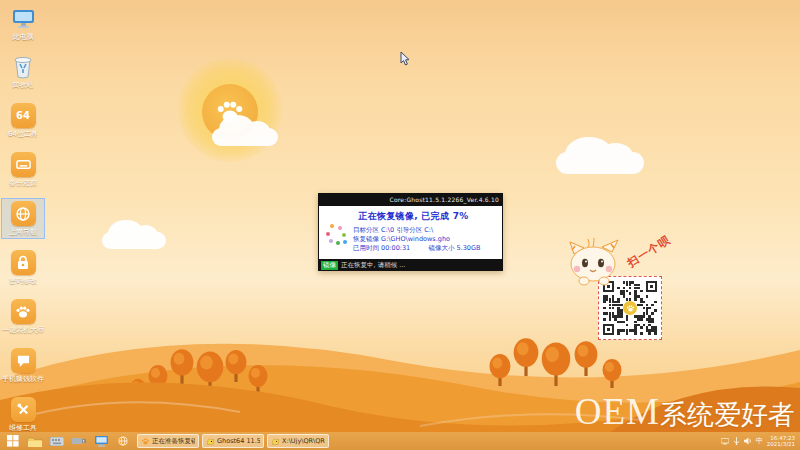 Image resolution: width=800 pixels, height=450 pixels. Describe the element at coordinates (685, 412) in the screenshot. I see `watermark: OEM系统爱好者` at that location.